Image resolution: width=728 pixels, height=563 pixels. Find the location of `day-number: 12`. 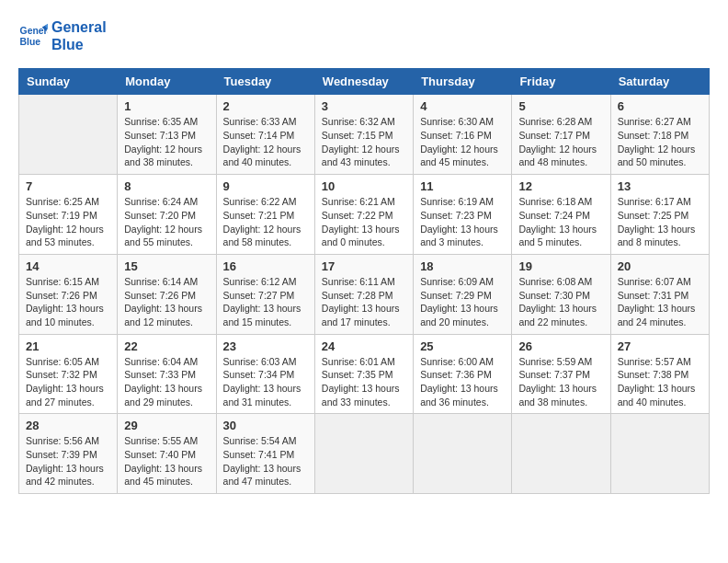

day-number: 12 is located at coordinates (561, 186).